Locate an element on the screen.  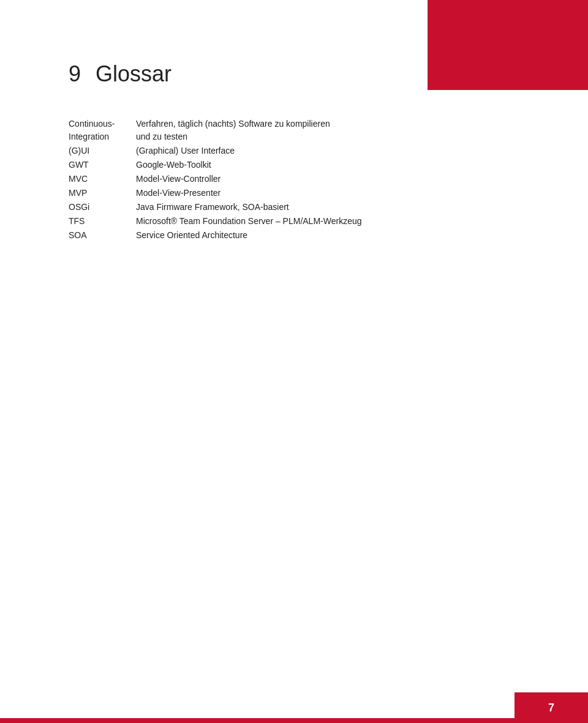
glossary-term-tfs: TFS is located at coordinates (102, 222).